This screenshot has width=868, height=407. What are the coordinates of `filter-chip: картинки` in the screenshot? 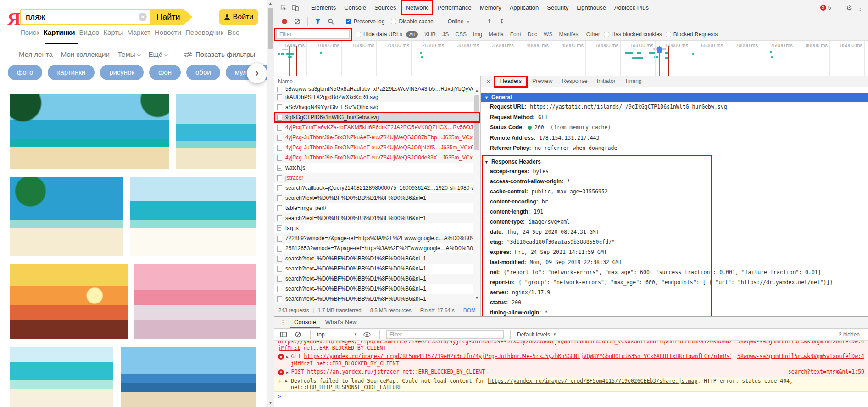 It's located at (71, 72).